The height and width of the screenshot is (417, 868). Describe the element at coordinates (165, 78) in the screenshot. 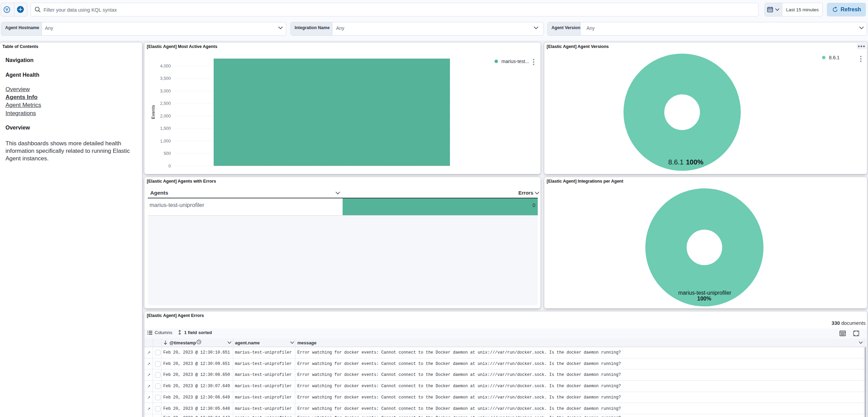

I see `svg-text: 3,500` at that location.